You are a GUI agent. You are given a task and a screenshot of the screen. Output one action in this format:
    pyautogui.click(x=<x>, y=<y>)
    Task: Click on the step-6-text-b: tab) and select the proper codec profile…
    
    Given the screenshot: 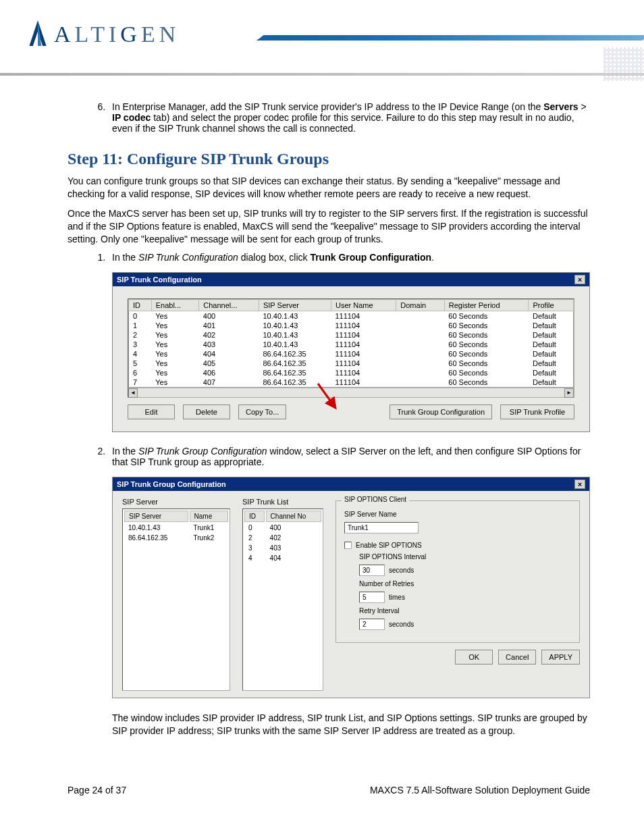 What is the action you would take?
    pyautogui.click(x=343, y=123)
    